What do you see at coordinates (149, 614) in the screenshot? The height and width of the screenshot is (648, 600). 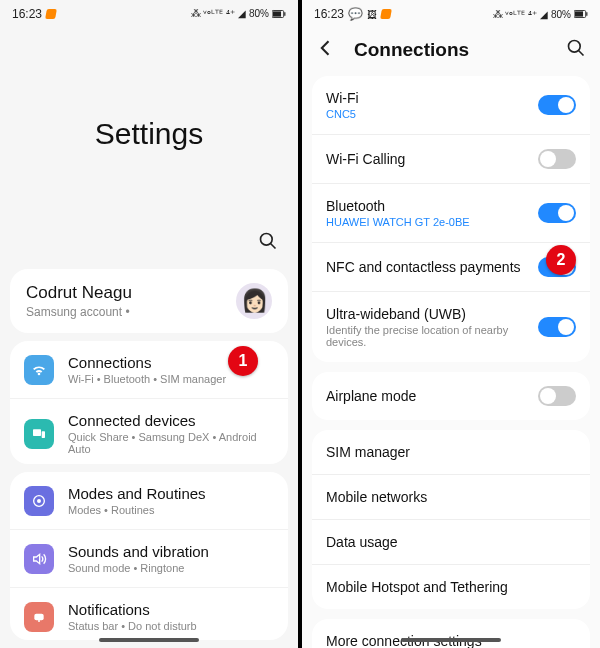 I see `settings-item-notifications: Notifications Status bar • Do not distur…` at bounding box center [149, 614].